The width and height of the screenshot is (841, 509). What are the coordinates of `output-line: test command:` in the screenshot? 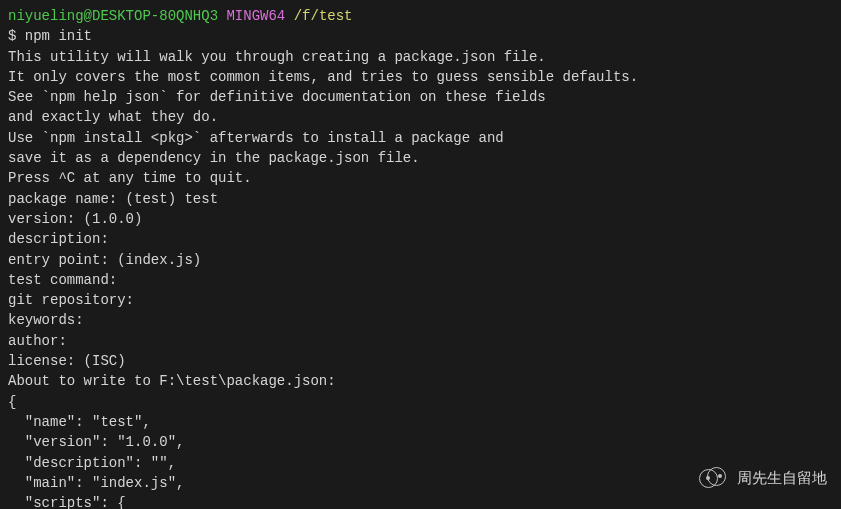 It's located at (420, 280).